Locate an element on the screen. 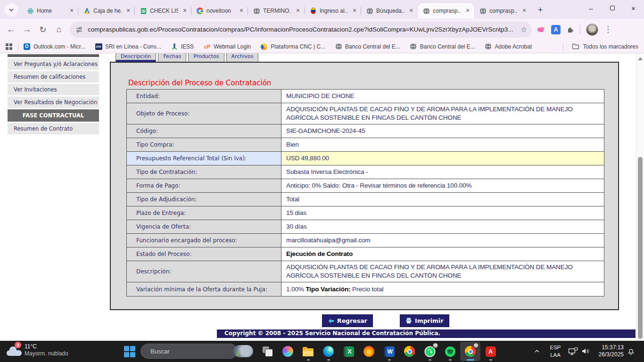  bookmark-star-icon: ☆ is located at coordinates (524, 29).